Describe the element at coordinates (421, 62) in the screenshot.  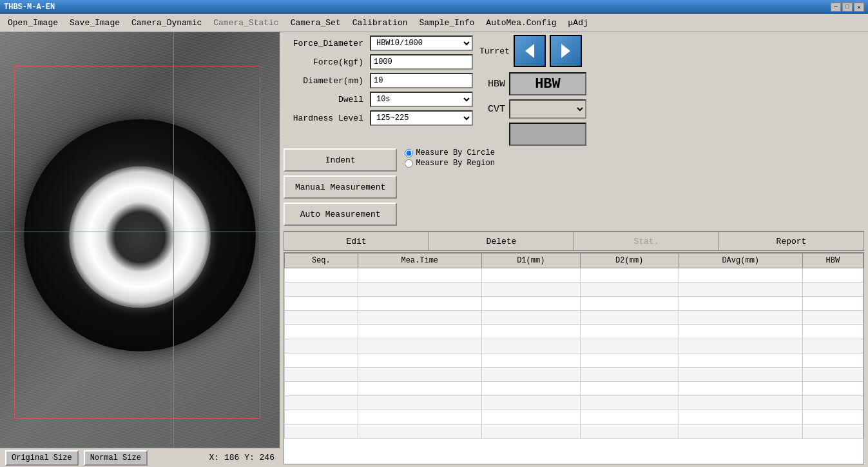
I see `force-kgf-input` at that location.